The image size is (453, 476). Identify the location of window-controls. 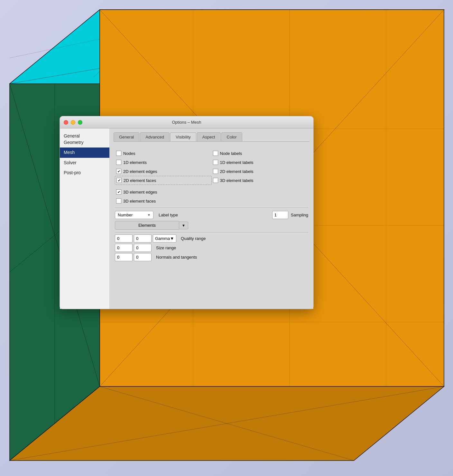
(73, 122).